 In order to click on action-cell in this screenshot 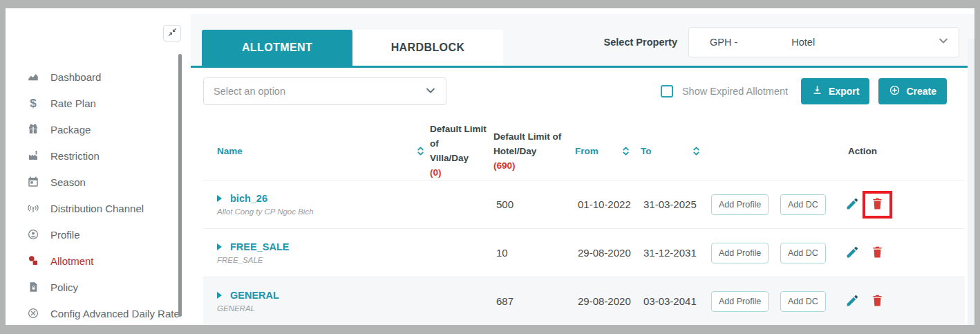, I will do `click(905, 301)`.